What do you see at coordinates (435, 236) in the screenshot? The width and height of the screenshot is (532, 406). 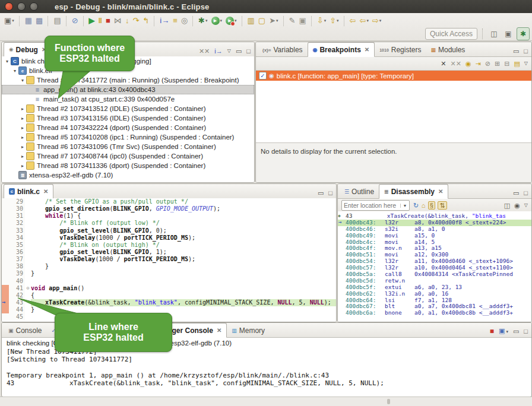 I see `disassembly-line: 400dbc49:movia15, 0` at bounding box center [435, 236].